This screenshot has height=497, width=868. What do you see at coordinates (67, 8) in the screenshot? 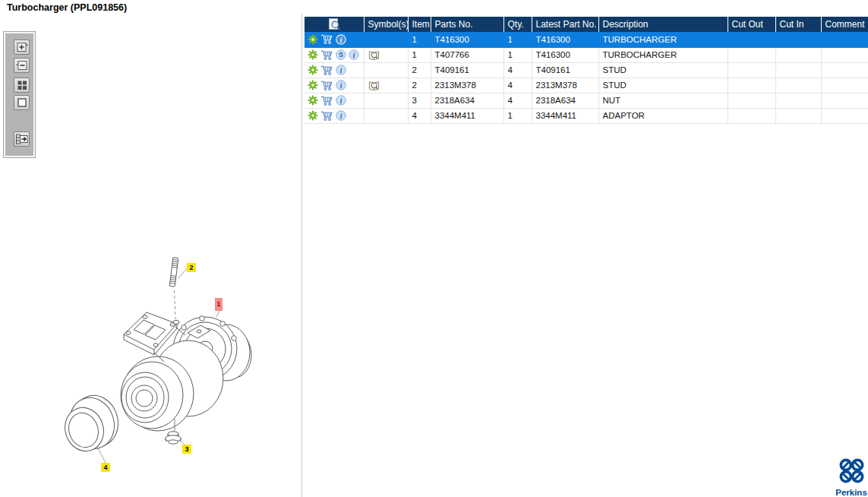
I see `page-title: Turbocharger (PPL091856)` at bounding box center [67, 8].